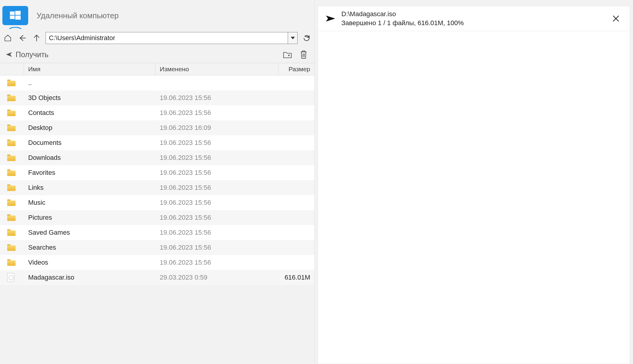  I want to click on table-row: Downloads19.06.2023 15:56, so click(157, 158).